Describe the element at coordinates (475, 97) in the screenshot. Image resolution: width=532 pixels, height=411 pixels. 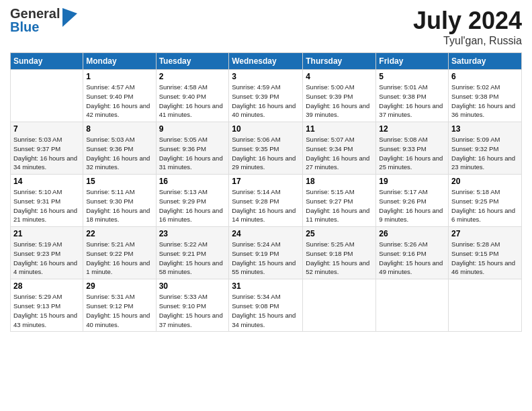
I see `sunset-text: Sunset: 9:38 PM` at that location.